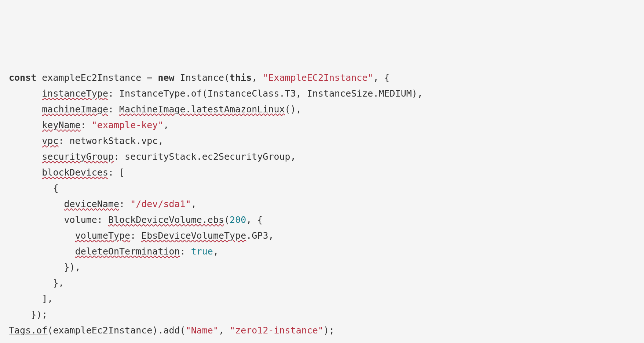 The width and height of the screenshot is (644, 343). I want to click on code-line-16: });, so click(28, 314).